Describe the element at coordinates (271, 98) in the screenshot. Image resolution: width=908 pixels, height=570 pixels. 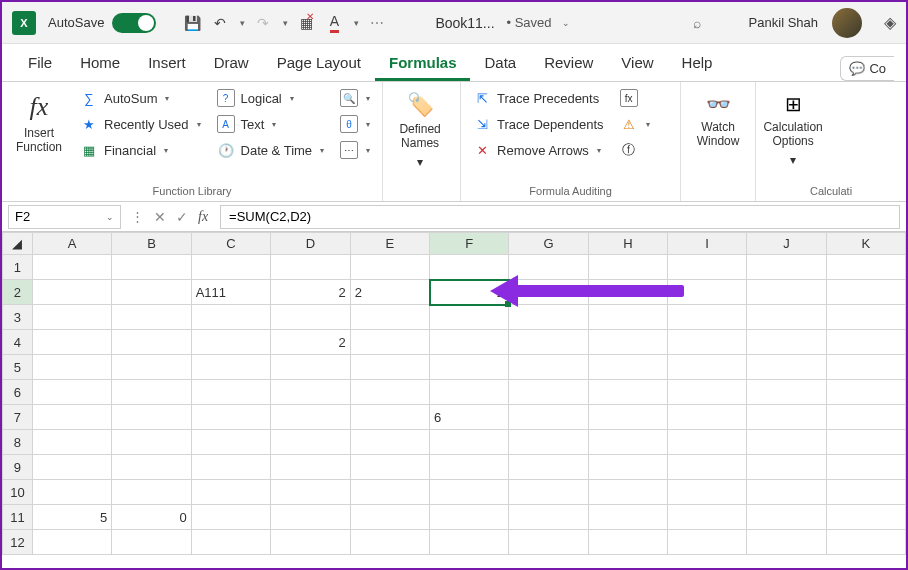
I see `logical-button: ?Logical▾` at that location.